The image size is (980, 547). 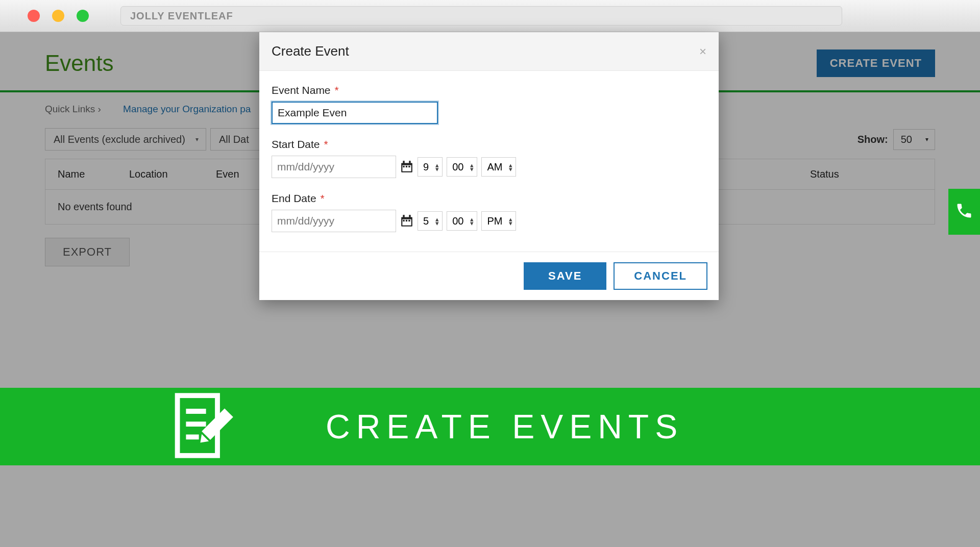 What do you see at coordinates (490, 427) in the screenshot?
I see `promo-banner: CREATE EVENTS` at bounding box center [490, 427].